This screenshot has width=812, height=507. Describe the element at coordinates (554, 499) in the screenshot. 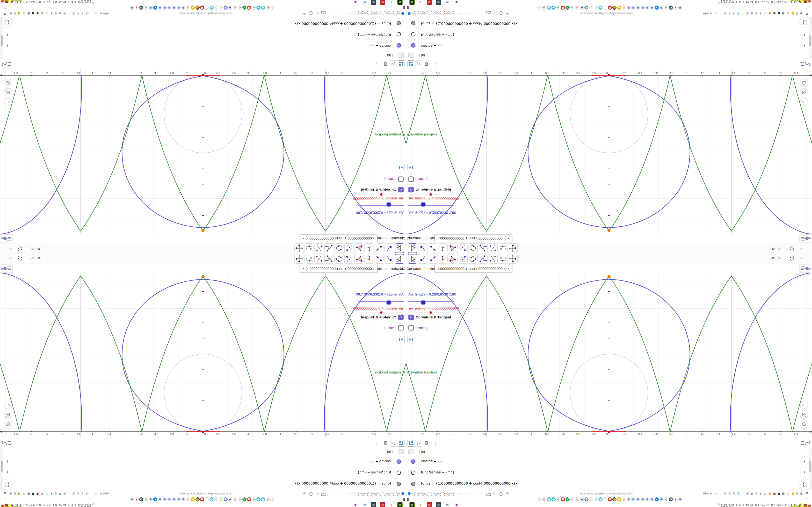

I see `favicon: ◉` at that location.